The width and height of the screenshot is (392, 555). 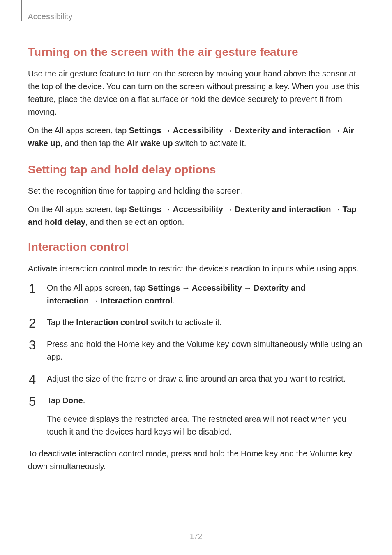 I want to click on section2-para1: Set the recognition time for tapping and…, so click(x=197, y=191).